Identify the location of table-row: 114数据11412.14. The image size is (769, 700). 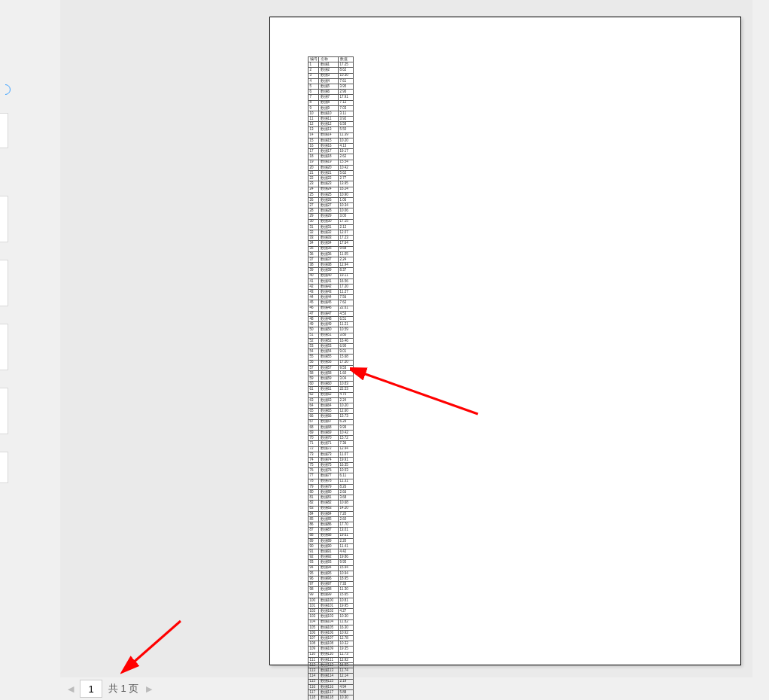
(331, 676).